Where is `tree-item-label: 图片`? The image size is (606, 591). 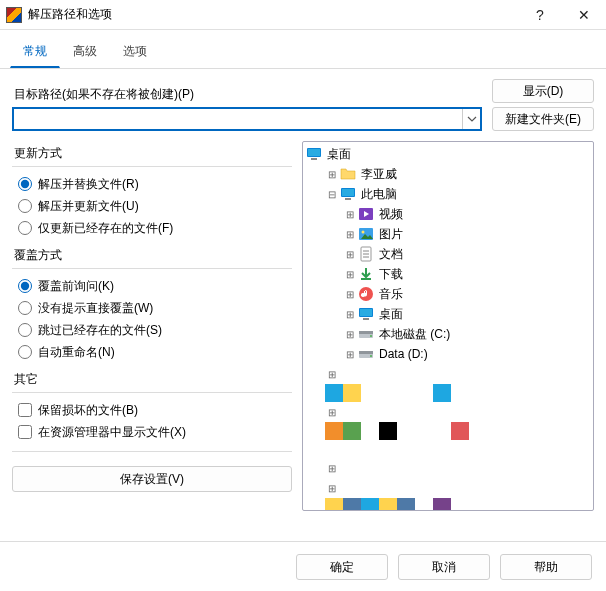 tree-item-label: 图片 is located at coordinates (391, 234).